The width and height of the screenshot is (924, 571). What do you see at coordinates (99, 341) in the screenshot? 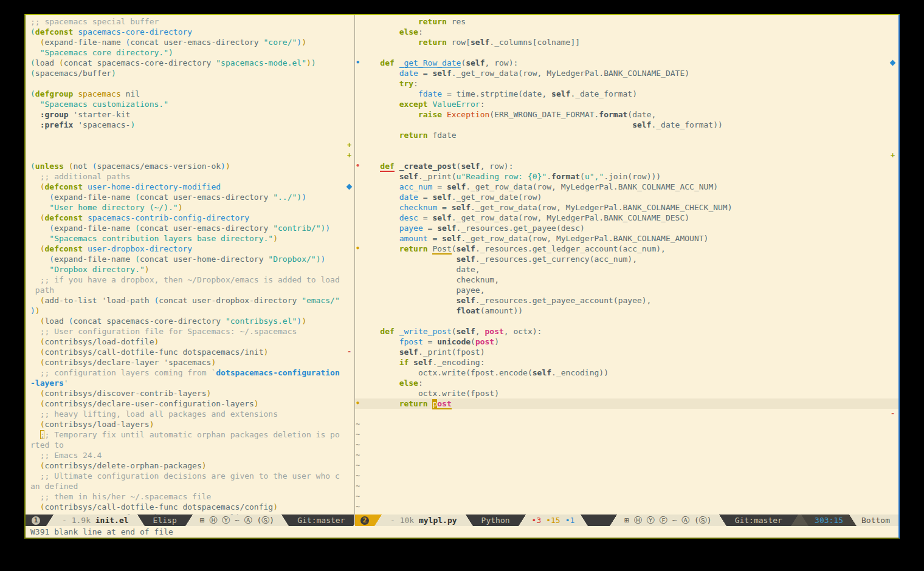
I see `code-token: contribsys/load-dotfile` at bounding box center [99, 341].